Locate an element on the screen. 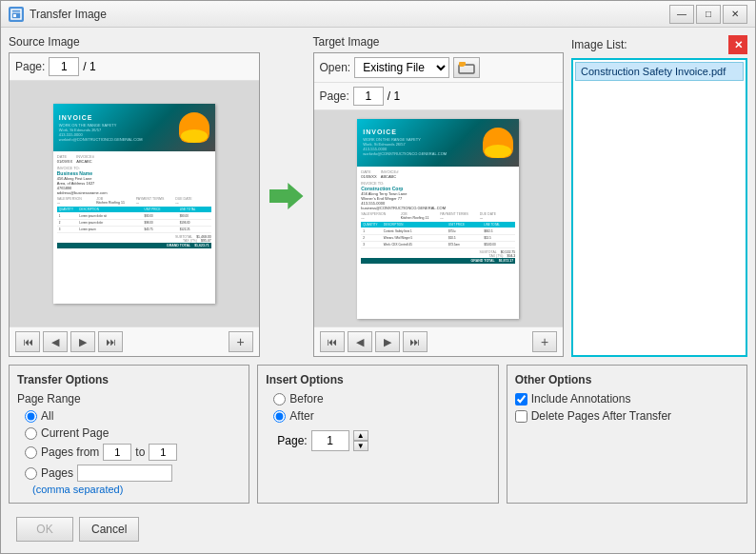 The image size is (756, 554). pages-text-input is located at coordinates (125, 473).